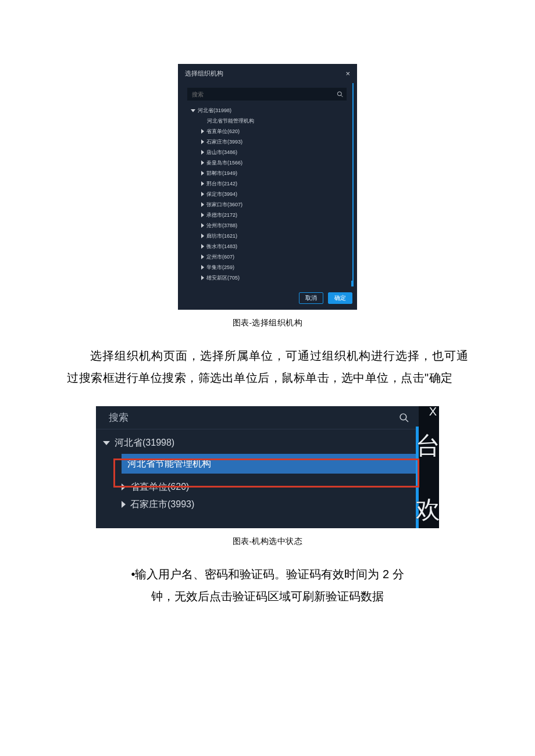  I want to click on tree-node: 承德市(2172), so click(269, 215).